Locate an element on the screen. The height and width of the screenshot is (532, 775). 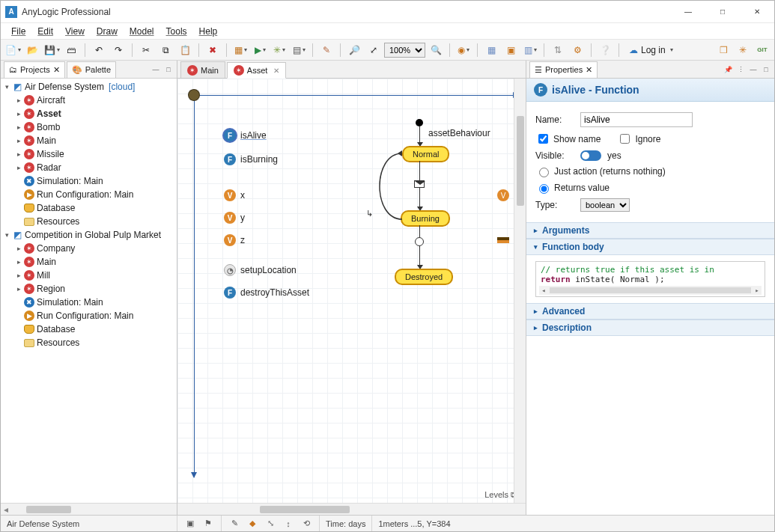
visible-toggle is located at coordinates (591, 156).